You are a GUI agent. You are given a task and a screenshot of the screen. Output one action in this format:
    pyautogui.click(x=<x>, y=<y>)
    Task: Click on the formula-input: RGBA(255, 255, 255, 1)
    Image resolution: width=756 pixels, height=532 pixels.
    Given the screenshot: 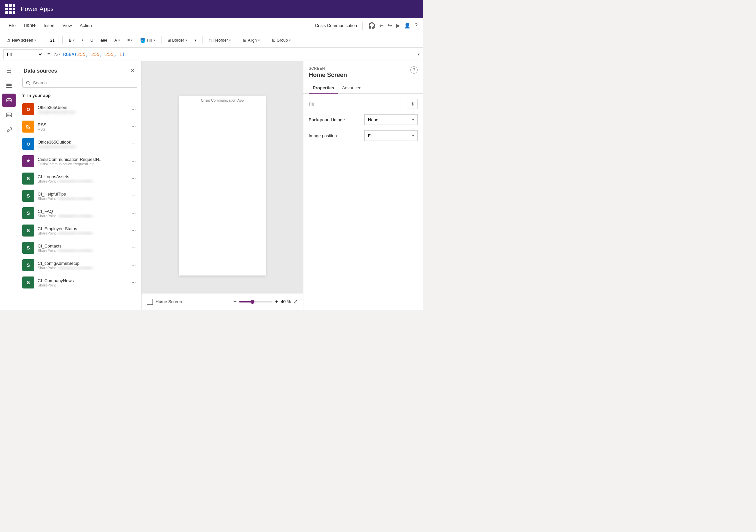 What is the action you would take?
    pyautogui.click(x=239, y=54)
    